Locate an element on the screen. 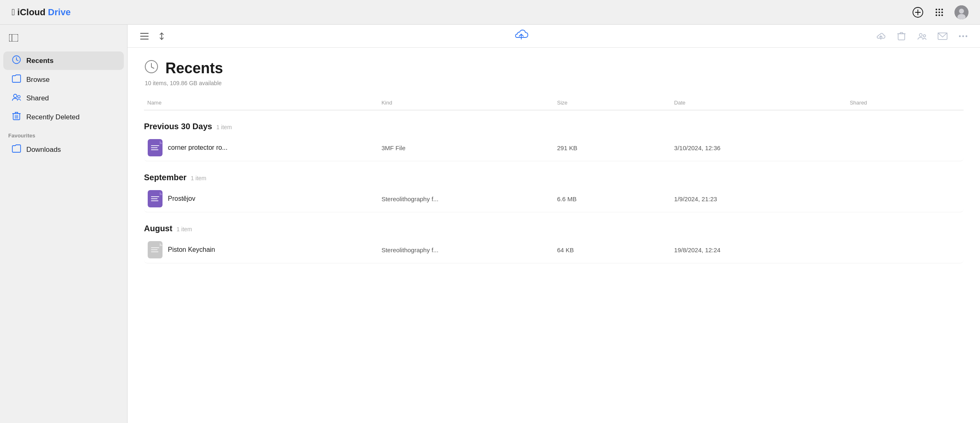 The width and height of the screenshot is (980, 423). col-header-shared: Shared is located at coordinates (905, 103).